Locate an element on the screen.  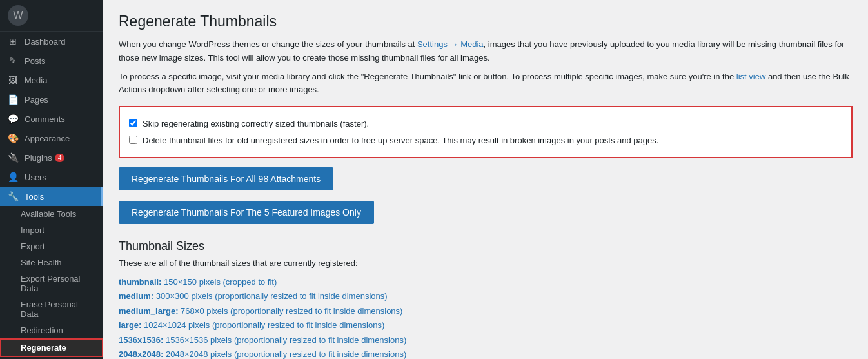
page-title: Regenerate Thumbnails is located at coordinates (486, 22).